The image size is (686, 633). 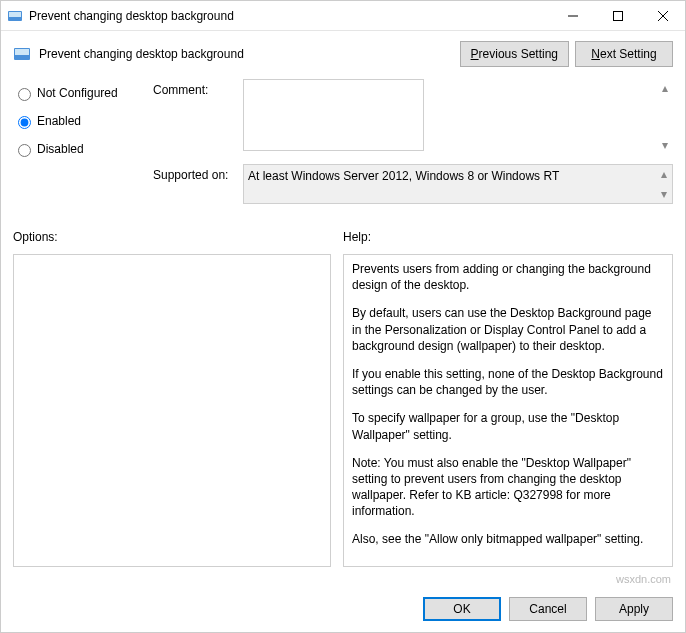 I want to click on help-paragraph: Also, see the "Allow only bitmapped wall…, so click(x=508, y=539).